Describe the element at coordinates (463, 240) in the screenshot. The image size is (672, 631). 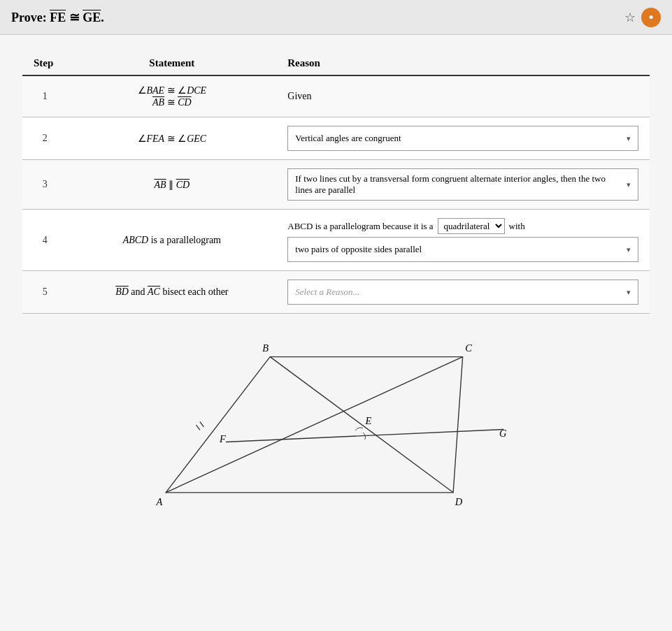
I see `step4-reason: ABCD is a parallelogram because it is a …` at that location.